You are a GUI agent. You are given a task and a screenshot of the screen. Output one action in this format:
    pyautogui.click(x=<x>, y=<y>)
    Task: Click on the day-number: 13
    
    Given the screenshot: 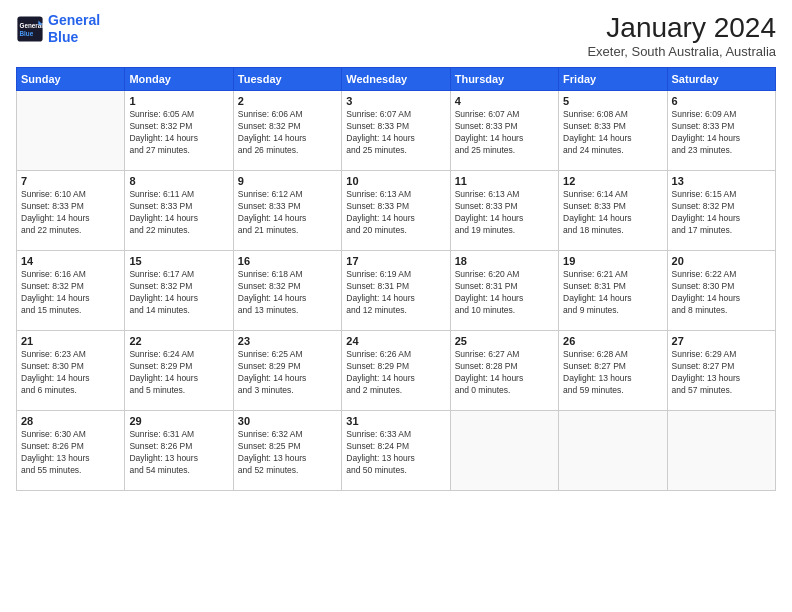 What is the action you would take?
    pyautogui.click(x=722, y=181)
    